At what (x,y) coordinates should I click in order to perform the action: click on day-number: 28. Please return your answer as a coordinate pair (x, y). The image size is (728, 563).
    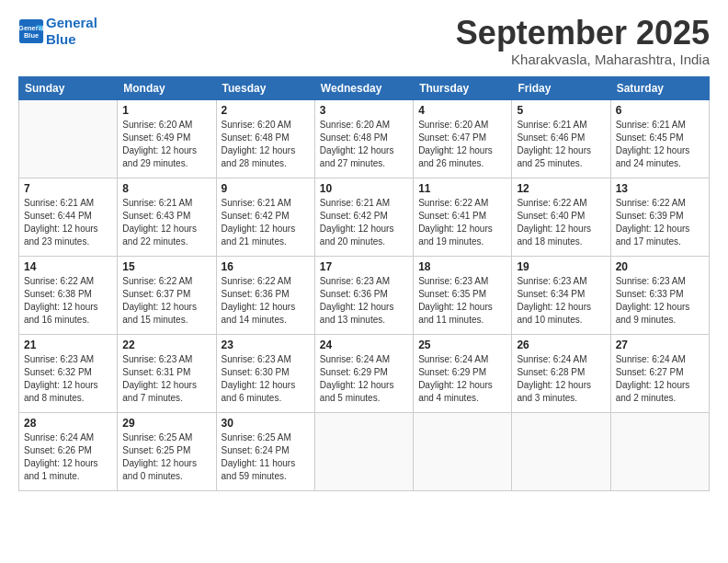
    Looking at the image, I should click on (68, 423).